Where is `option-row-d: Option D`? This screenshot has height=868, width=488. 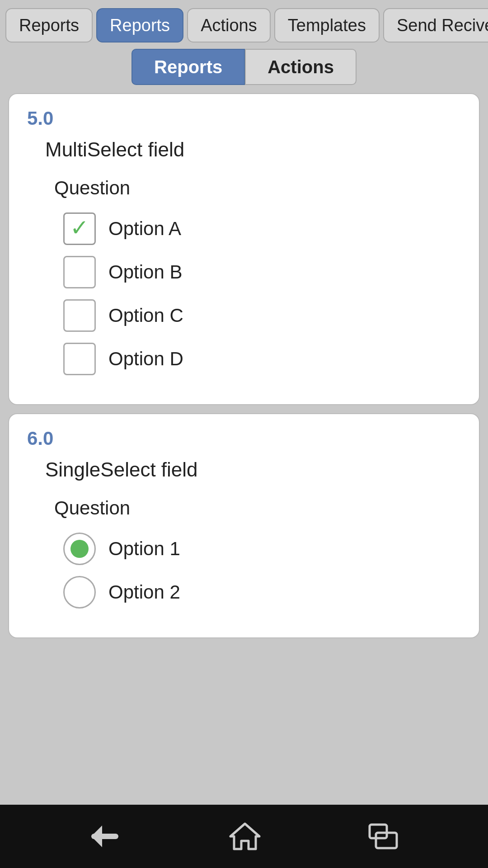 option-row-d: Option D is located at coordinates (262, 359).